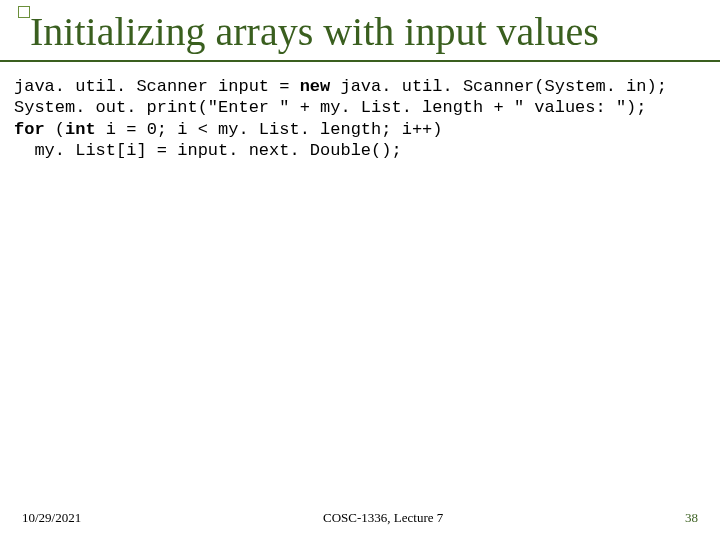 The width and height of the screenshot is (720, 540). What do you see at coordinates (360, 518) in the screenshot?
I see `slide-footer: 10/29/2021 COSC-1336, Lecture 7 38` at bounding box center [360, 518].